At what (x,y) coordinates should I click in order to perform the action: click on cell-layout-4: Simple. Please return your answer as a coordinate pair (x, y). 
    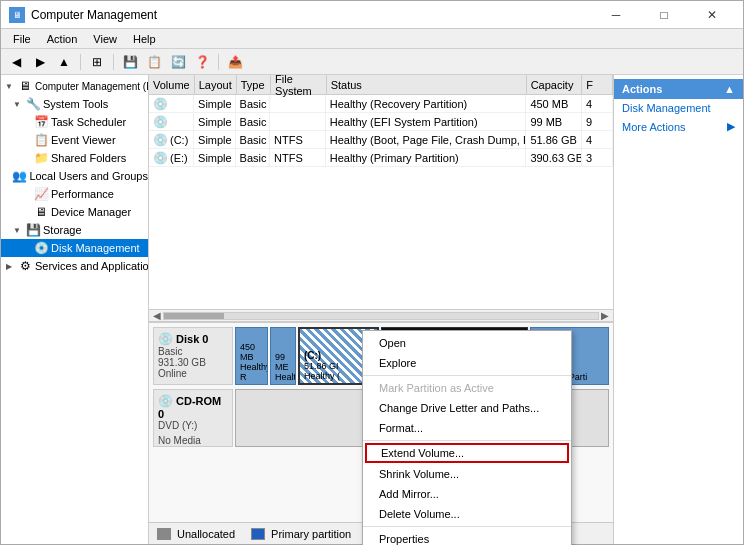
    Looking at the image, I should click on (215, 158).